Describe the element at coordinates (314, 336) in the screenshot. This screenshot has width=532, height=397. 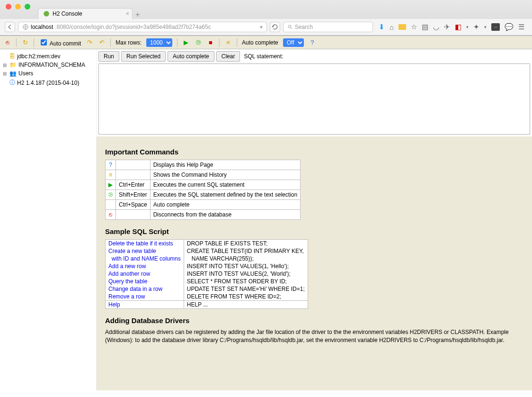
I see `drivers-text: Additional database drivers can be regis…` at that location.